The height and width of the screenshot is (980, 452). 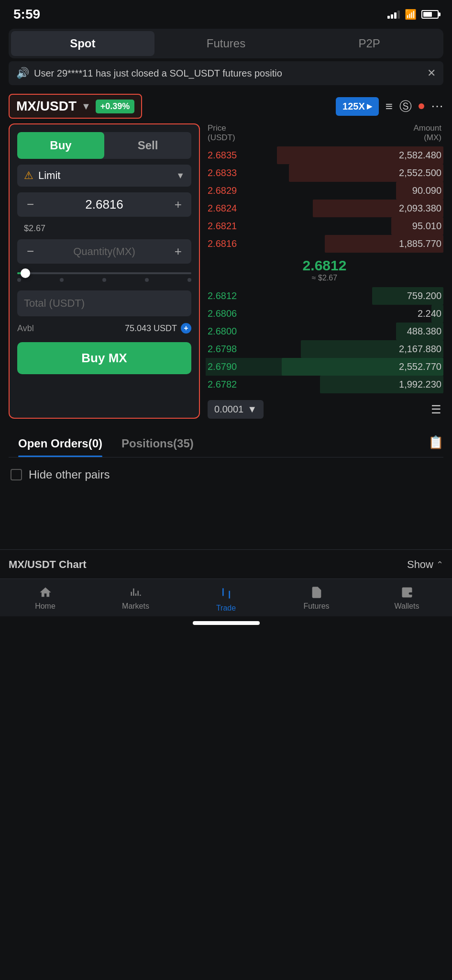 I want to click on chart-section: MX/USDT Chart Show ⌃, so click(x=226, y=564).